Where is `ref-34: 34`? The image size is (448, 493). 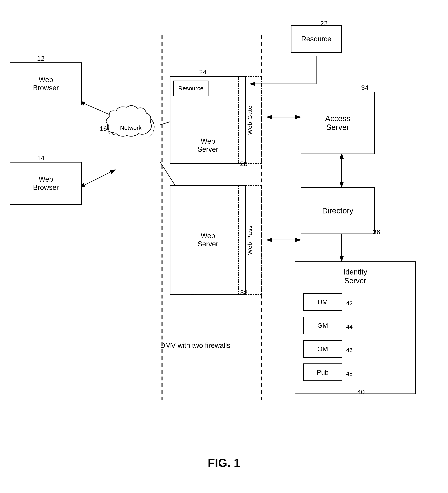 ref-34: 34 is located at coordinates (365, 88).